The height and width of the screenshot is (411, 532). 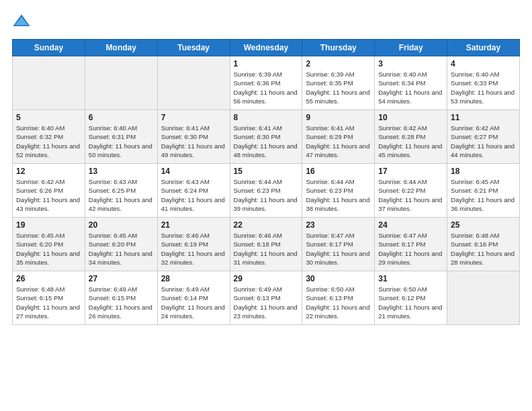 What do you see at coordinates (339, 302) in the screenshot?
I see `day-info: Sunrise: 6:50 AM Sunset: 6:13 PM Dayligh…` at bounding box center [339, 302].